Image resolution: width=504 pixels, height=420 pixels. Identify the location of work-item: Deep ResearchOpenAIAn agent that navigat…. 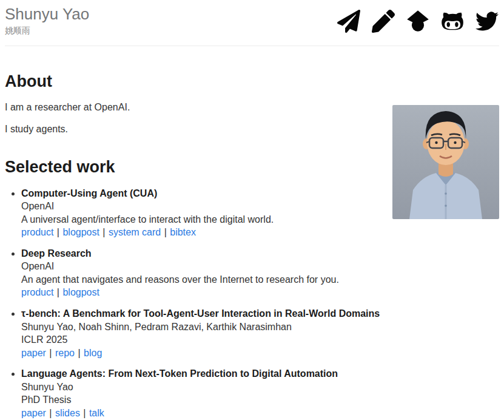
(260, 273).